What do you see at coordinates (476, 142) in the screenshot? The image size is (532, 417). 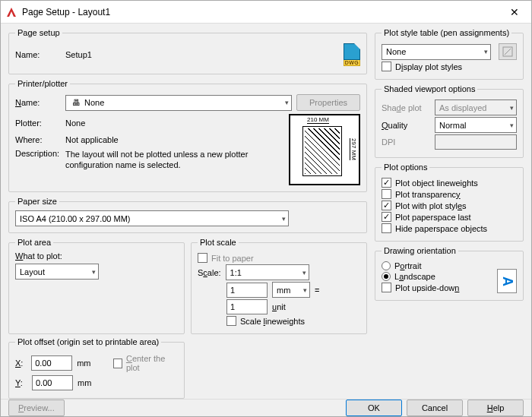 I see `dpi-input` at bounding box center [476, 142].